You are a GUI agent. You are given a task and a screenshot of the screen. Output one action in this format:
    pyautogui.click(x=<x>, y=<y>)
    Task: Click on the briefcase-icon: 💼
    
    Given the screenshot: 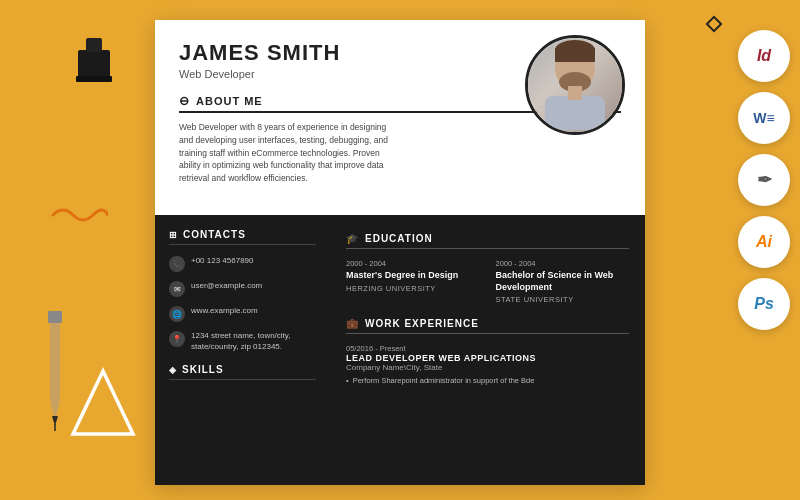 What is the action you would take?
    pyautogui.click(x=352, y=324)
    